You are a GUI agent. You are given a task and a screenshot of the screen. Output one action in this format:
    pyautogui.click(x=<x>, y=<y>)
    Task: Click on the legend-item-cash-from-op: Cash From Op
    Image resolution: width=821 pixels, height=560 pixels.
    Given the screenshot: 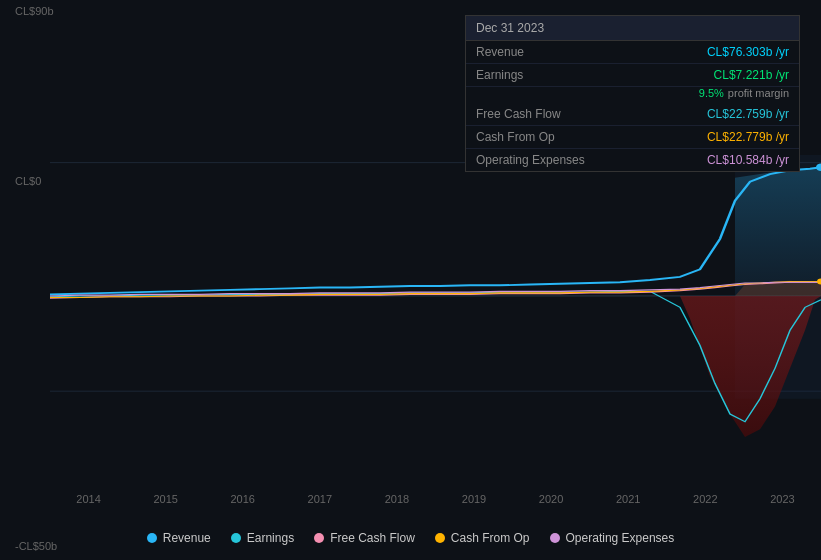 What is the action you would take?
    pyautogui.click(x=482, y=538)
    